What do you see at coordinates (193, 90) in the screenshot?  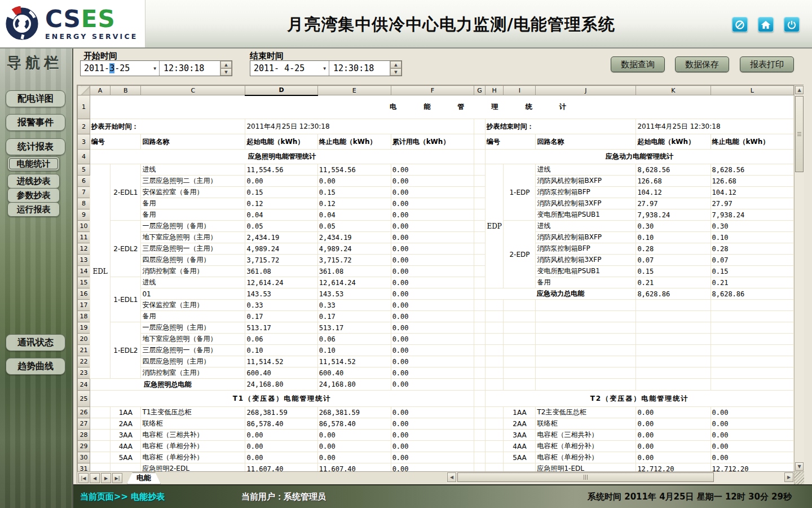 I see `column-header-C: C` at bounding box center [193, 90].